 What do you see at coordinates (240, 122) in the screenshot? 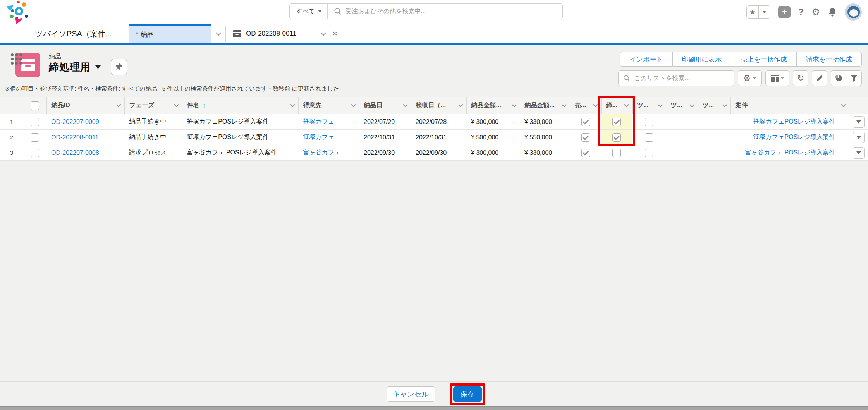
I see `subject-cell: 笹塚カフェPOSレジ導入案件` at bounding box center [240, 122].